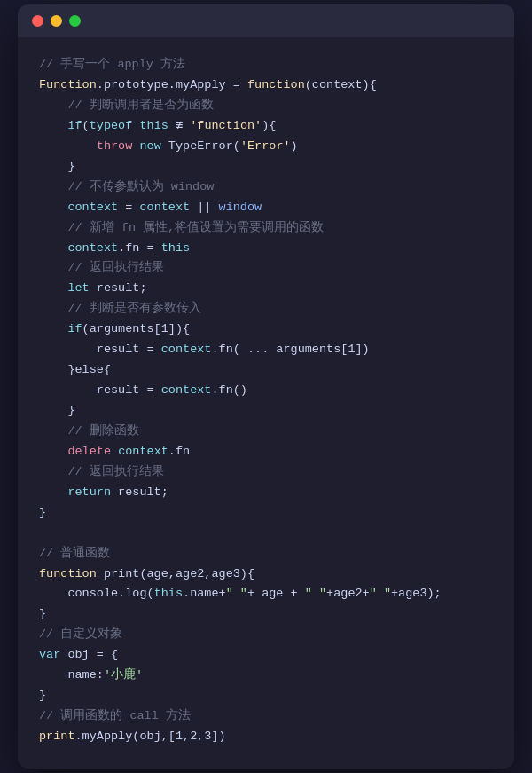  I want to click on comment-line: // 手写一个 apply 方法, so click(112, 64).